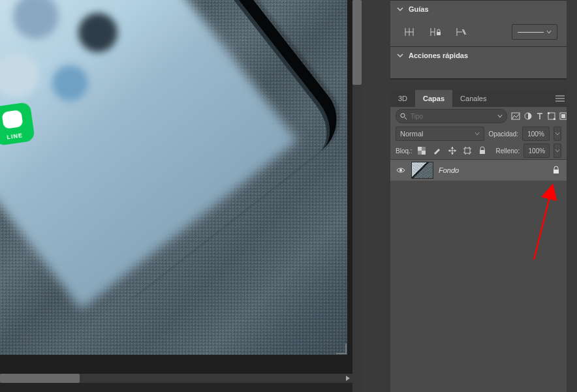 The image size is (577, 392). I want to click on fill-input: 100%, so click(537, 151).